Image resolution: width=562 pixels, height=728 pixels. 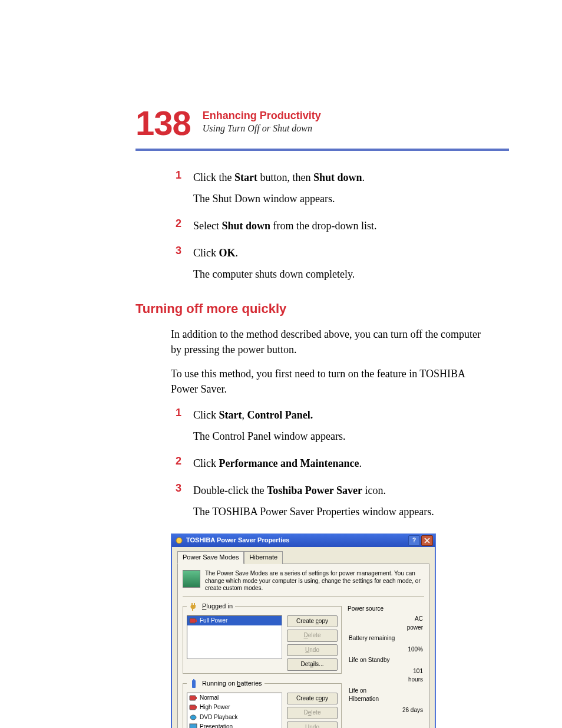 What do you see at coordinates (328, 465) in the screenshot?
I see `step-b2: 2 Click Performance and Maintenance.` at bounding box center [328, 465].